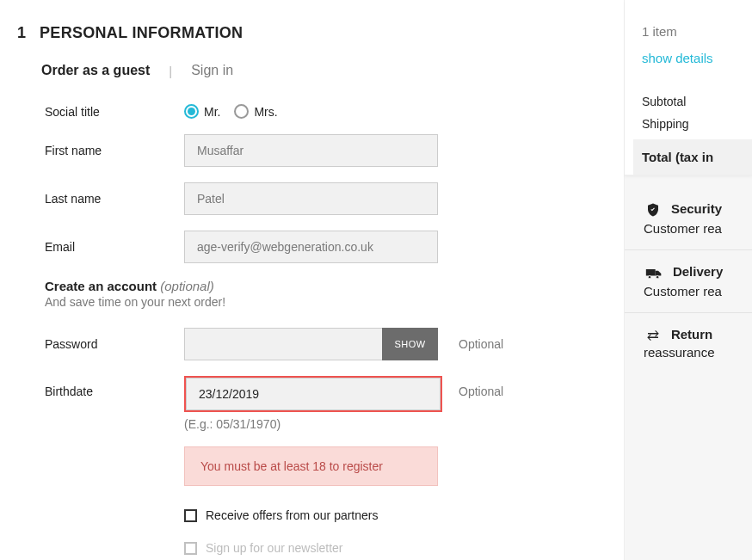 Image resolution: width=752 pixels, height=560 pixels. I want to click on summary-item-count: 1 item, so click(697, 31).